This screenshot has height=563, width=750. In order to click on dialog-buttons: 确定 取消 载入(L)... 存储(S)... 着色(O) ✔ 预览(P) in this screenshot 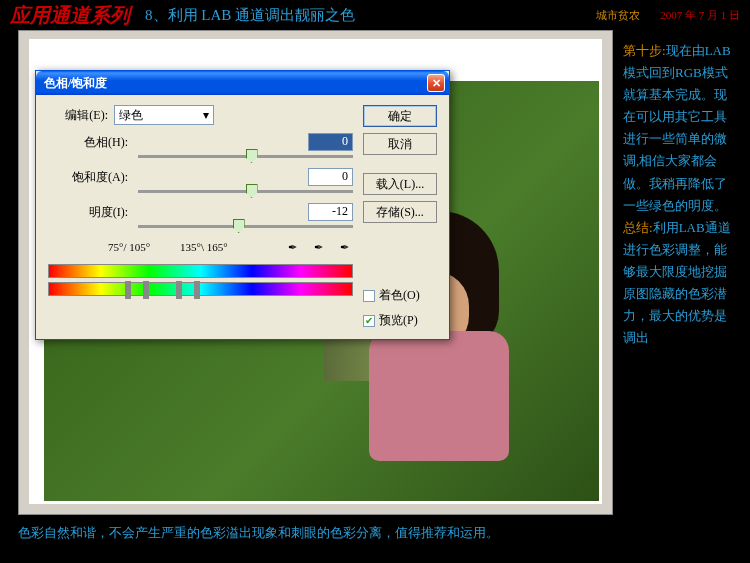, I will do `click(400, 217)`.